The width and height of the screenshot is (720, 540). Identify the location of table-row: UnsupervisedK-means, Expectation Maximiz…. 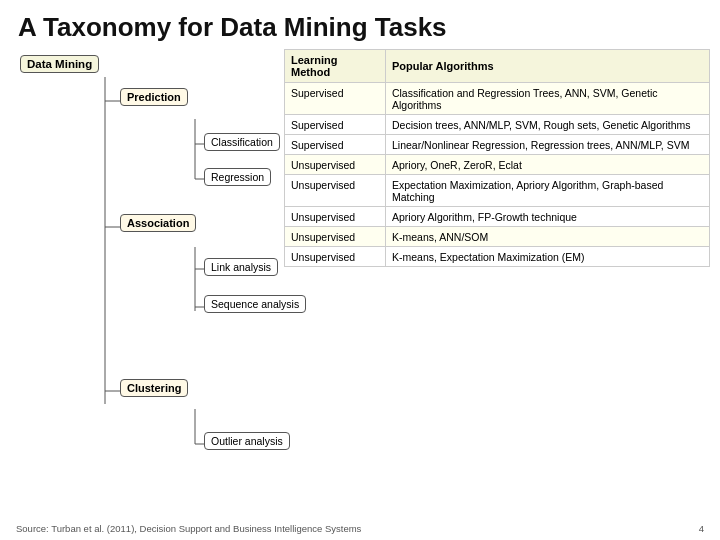
(498, 257).